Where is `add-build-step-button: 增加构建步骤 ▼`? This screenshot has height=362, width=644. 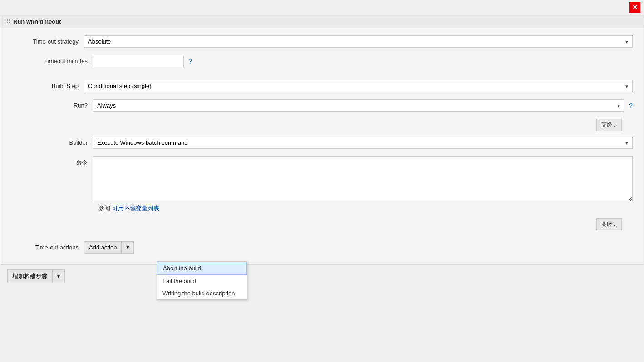 add-build-step-button: 增加构建步骤 ▼ is located at coordinates (36, 276).